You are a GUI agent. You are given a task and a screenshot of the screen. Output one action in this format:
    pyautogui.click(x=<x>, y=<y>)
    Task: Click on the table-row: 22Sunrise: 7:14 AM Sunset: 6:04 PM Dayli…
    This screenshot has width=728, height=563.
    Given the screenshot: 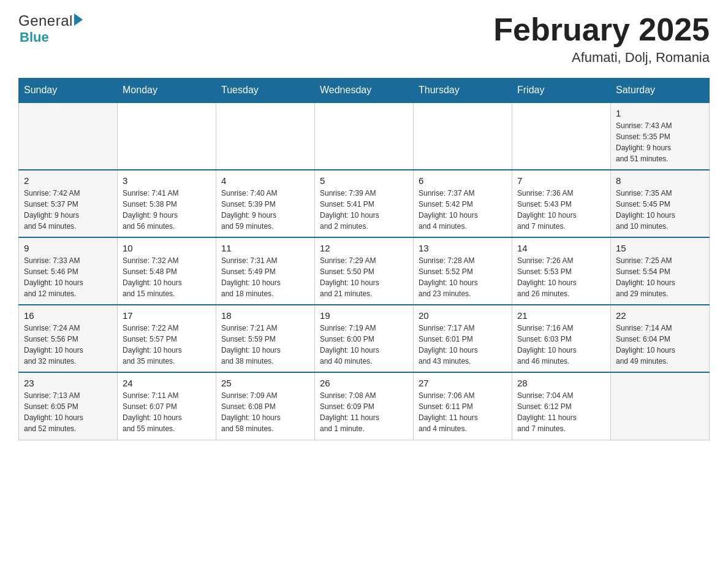 What is the action you would take?
    pyautogui.click(x=661, y=339)
    